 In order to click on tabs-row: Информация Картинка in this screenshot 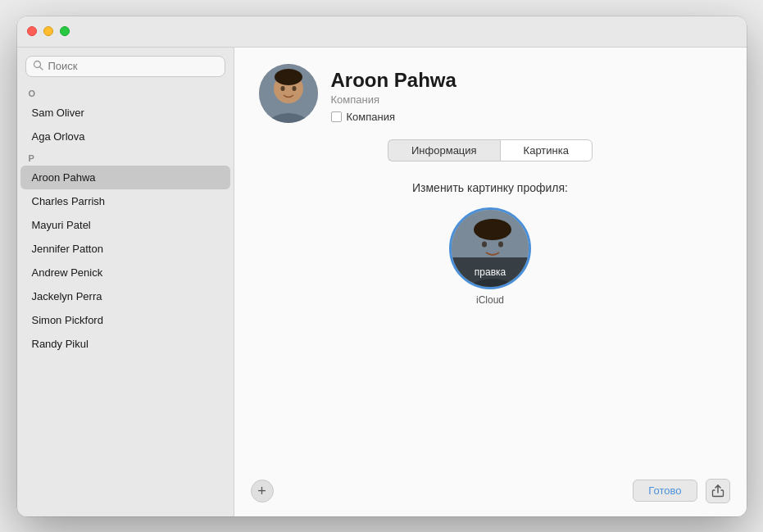, I will do `click(490, 151)`.